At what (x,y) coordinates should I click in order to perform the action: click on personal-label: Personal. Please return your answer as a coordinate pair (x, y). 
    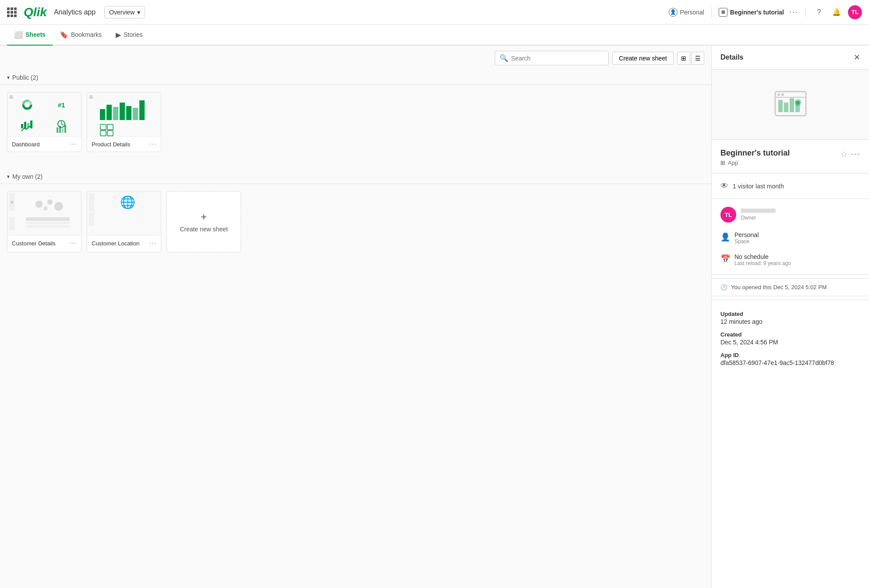
    Looking at the image, I should click on (692, 12).